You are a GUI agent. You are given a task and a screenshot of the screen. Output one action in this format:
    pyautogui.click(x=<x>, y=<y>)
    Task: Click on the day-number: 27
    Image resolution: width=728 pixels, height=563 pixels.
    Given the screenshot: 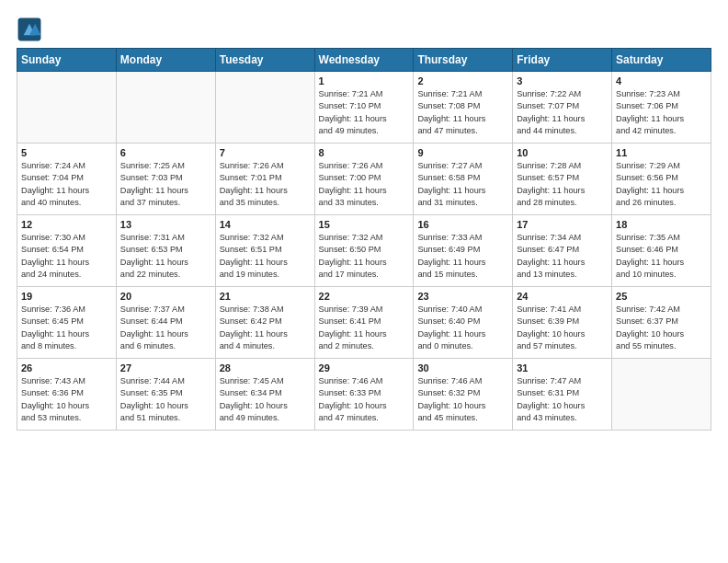 What is the action you would take?
    pyautogui.click(x=165, y=368)
    